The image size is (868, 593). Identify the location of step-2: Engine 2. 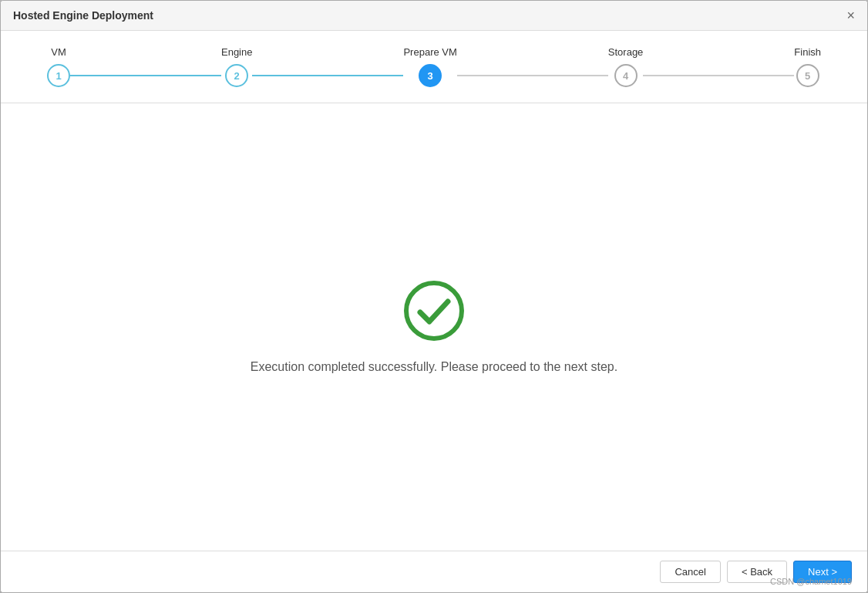
(237, 66).